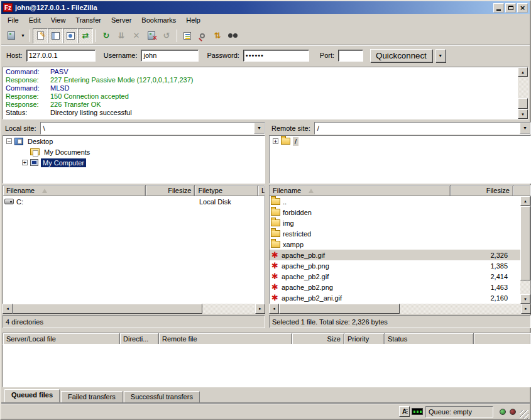  Describe the element at coordinates (364, 338) in the screenshot. I see `column-header-priority: Priority` at that location.